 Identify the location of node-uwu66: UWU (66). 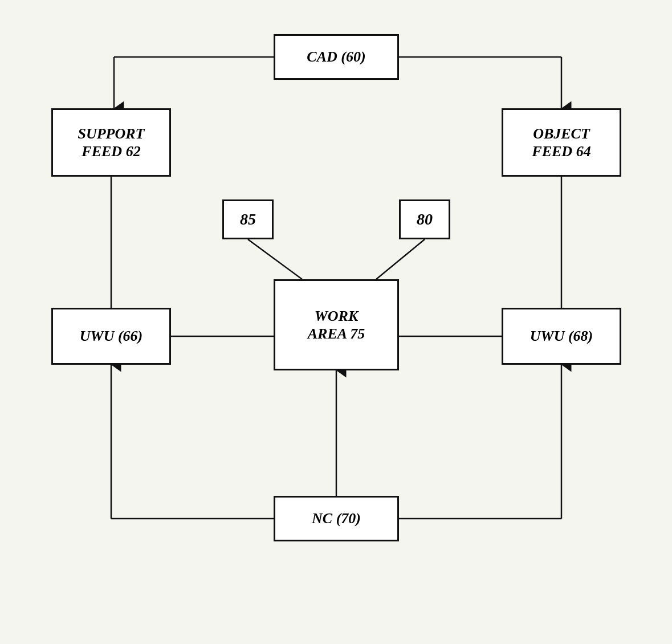
(111, 336).